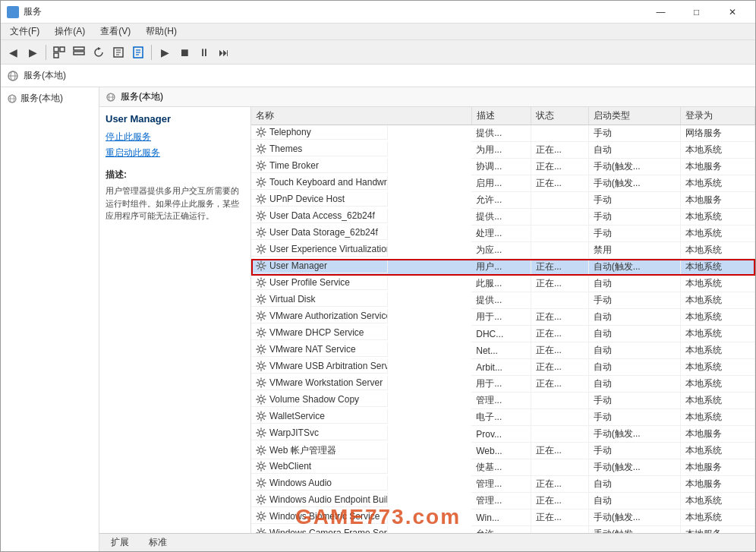  What do you see at coordinates (503, 434) in the screenshot?
I see `table-row: WarpJITSvcProv...手动(触发...本地服务` at bounding box center [503, 434].